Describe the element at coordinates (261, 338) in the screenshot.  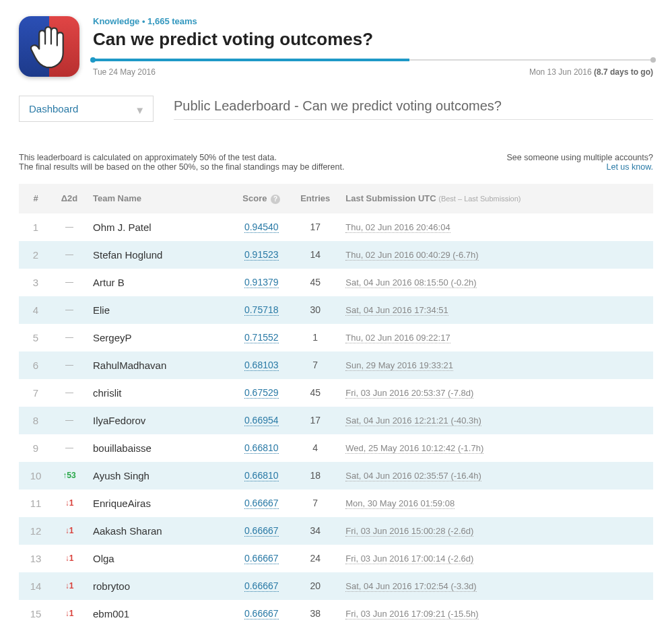
I see `score-link: 0.71552` at that location.